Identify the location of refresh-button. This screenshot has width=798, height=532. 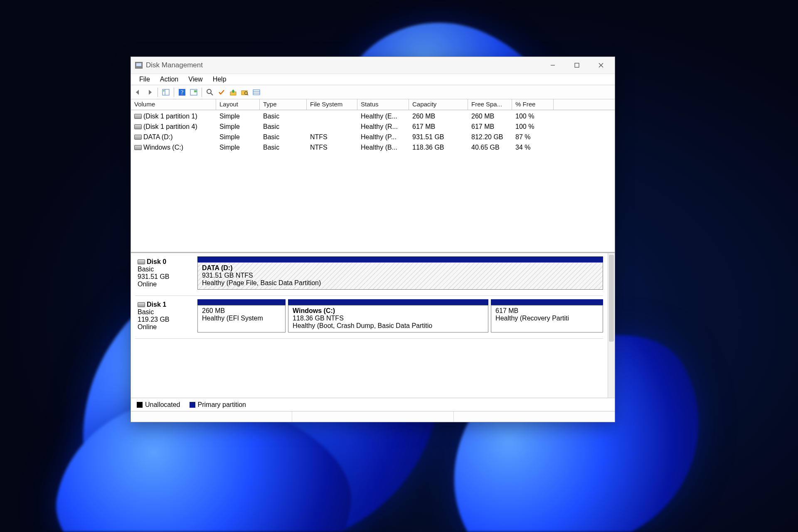
(194, 92).